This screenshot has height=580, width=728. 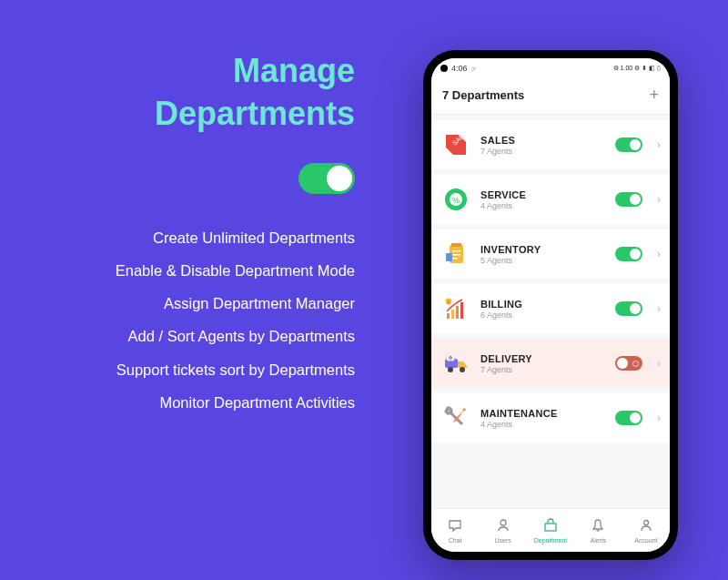 I want to click on nav-label: Alerts, so click(x=598, y=541).